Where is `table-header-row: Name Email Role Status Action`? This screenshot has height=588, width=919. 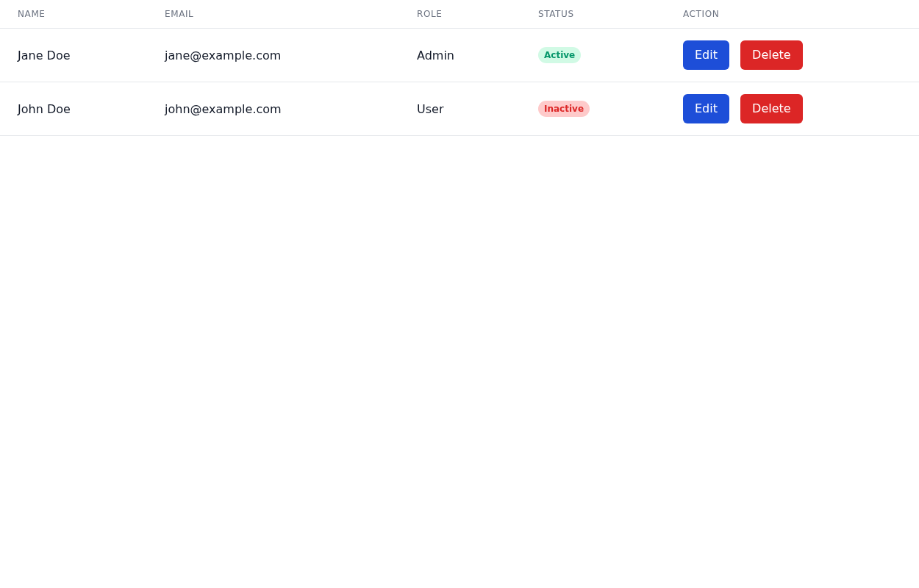
table-header-row: Name Email Role Status Action is located at coordinates (460, 15).